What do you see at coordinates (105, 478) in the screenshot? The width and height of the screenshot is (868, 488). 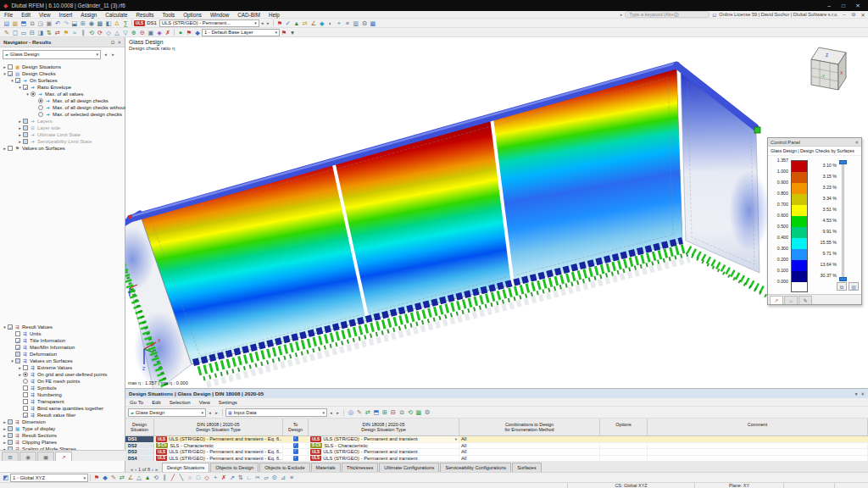 I see `snap-toggle-icon: ◆` at bounding box center [105, 478].